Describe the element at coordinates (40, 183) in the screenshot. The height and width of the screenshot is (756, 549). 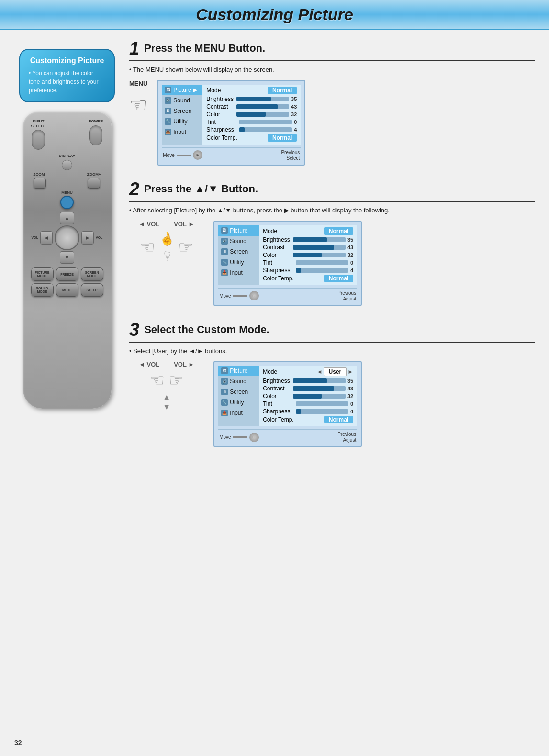
I see `zoom-minus-button` at that location.